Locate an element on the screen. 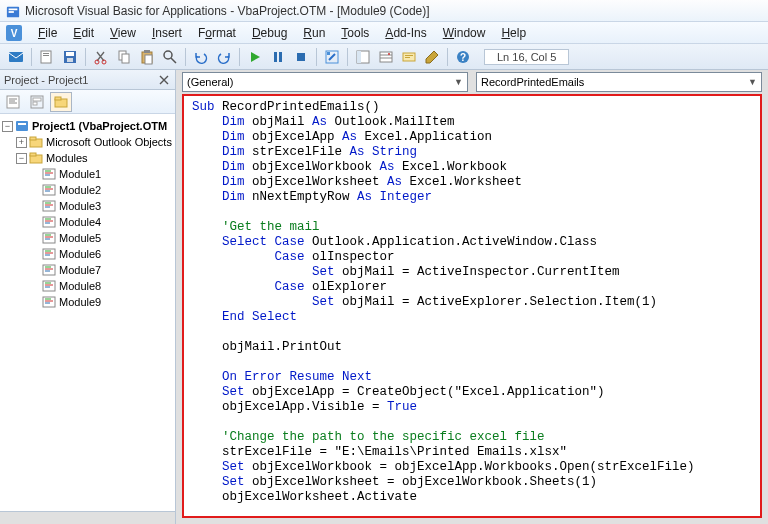 The height and width of the screenshot is (524, 768). break-icon is located at coordinates (278, 57).